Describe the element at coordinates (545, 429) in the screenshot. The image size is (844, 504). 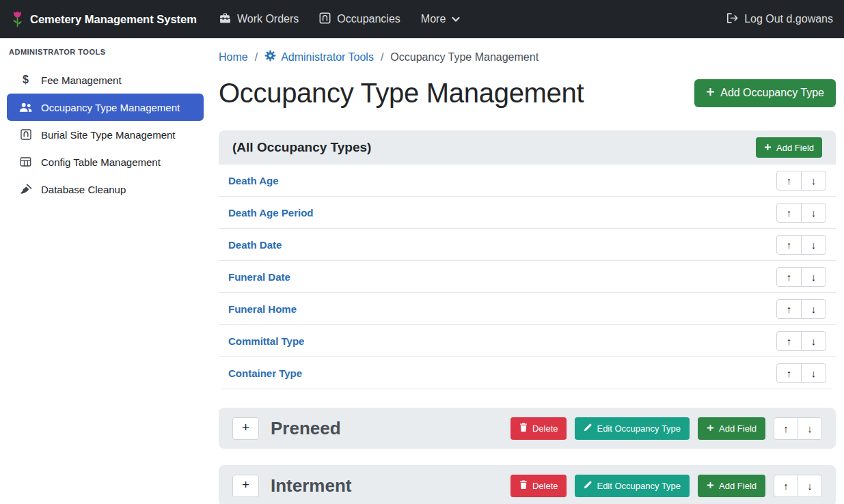
I see `delete-label: Delete` at that location.